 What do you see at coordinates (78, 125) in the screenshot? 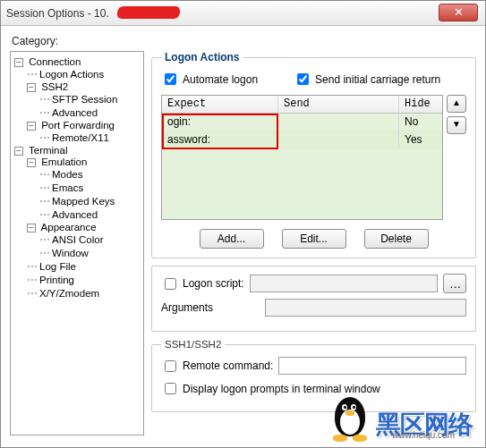
I see `tree-port-forwarding: Port Forwarding` at bounding box center [78, 125].